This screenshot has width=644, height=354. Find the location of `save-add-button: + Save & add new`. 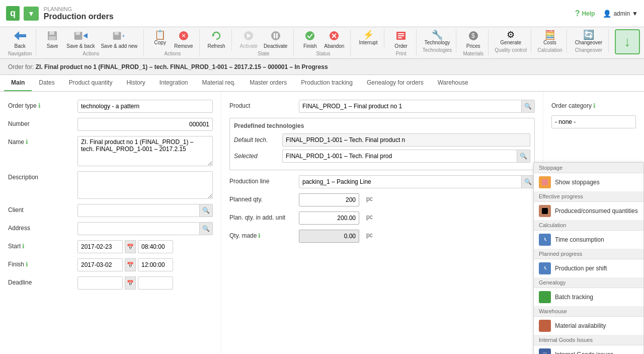

save-add-button: + Save & add new is located at coordinates (119, 39).